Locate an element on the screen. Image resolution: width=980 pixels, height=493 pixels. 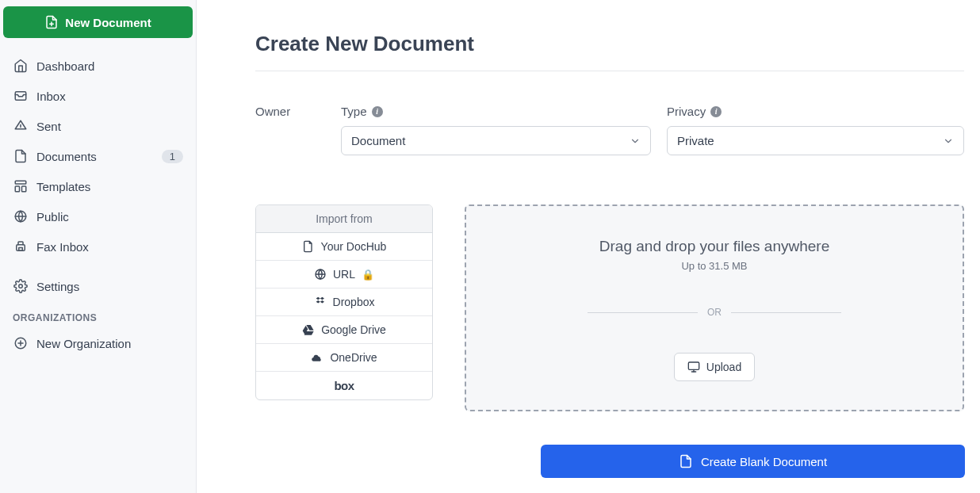
dropbox-icon is located at coordinates (320, 302).